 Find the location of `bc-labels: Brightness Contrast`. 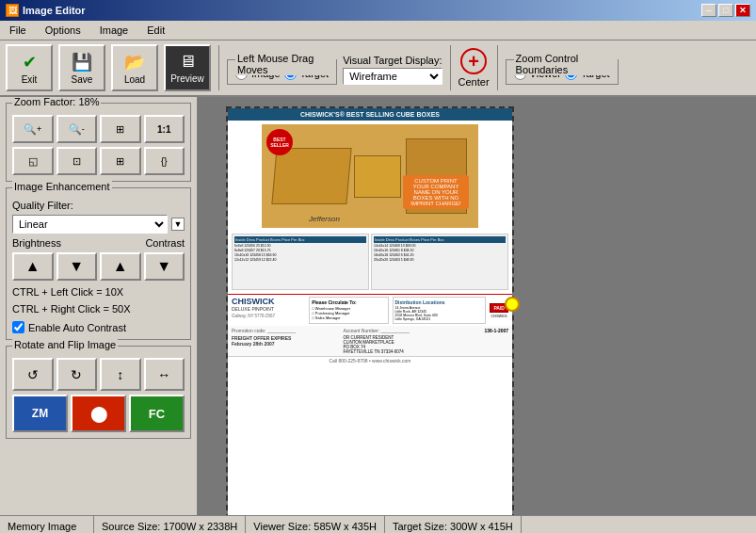

bc-labels: Brightness Contrast is located at coordinates (98, 243).